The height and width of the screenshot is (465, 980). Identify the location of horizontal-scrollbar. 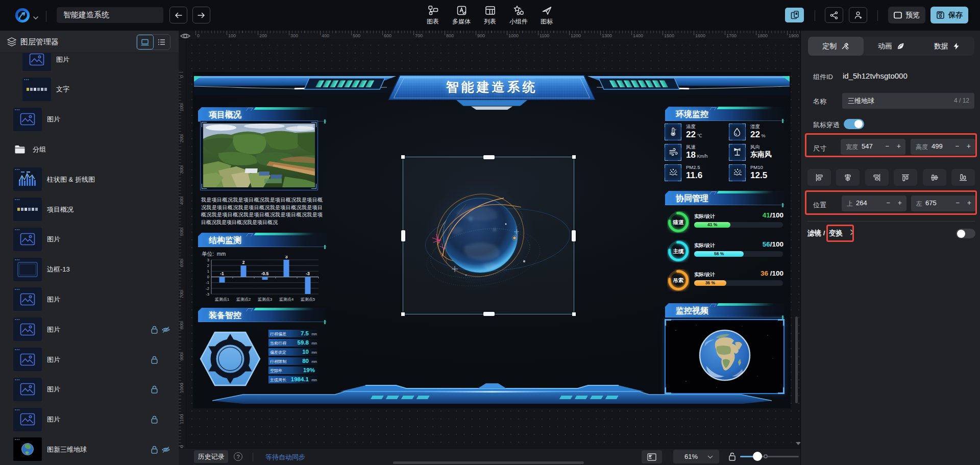
(488, 462).